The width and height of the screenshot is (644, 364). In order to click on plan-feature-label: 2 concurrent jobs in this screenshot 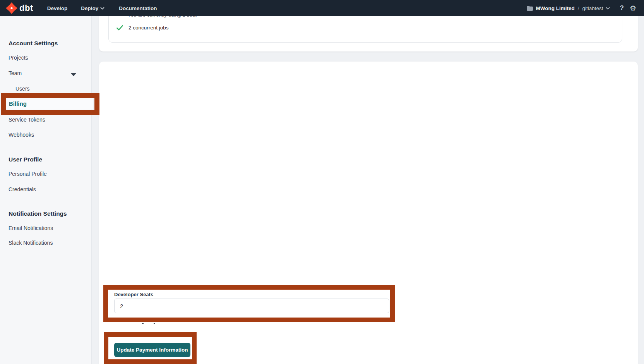, I will do `click(149, 28)`.